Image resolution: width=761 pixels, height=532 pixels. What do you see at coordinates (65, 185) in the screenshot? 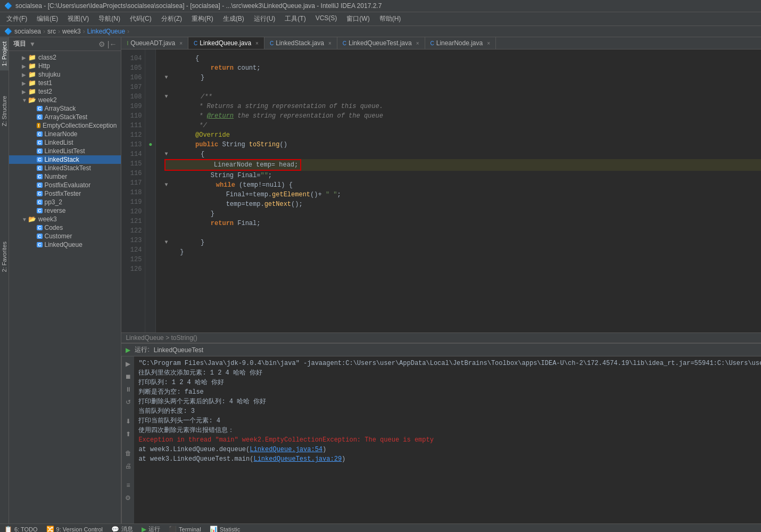
I see `tree-item-postfixevaluator: ▶ C PostfixEvaluator` at bounding box center [65, 185].